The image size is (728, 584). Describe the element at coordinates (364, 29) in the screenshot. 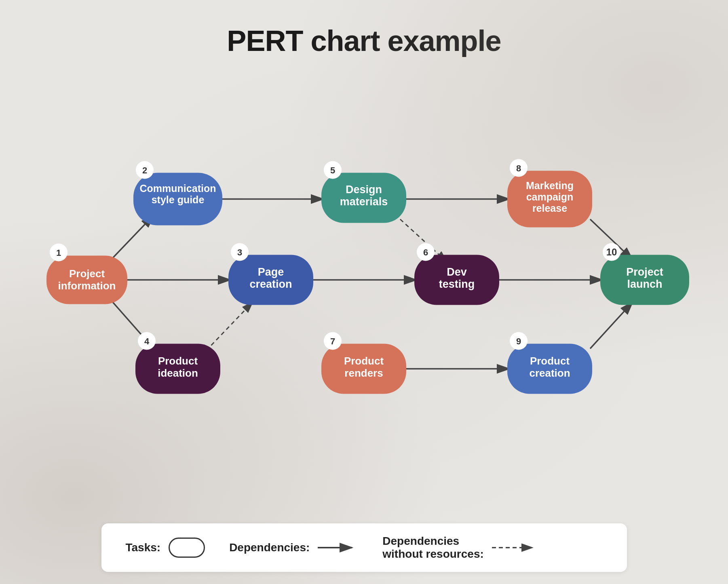

I see `page-title: PERT chart example` at that location.